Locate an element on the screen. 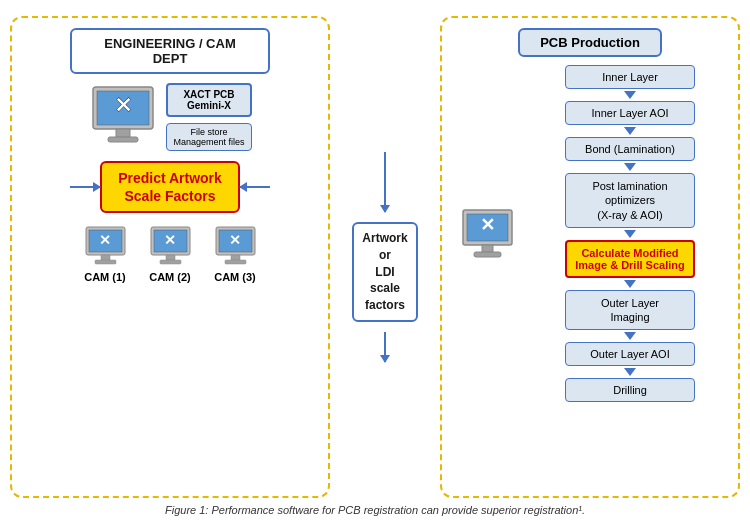 Image resolution: width=750 pixels, height=532 pixels. cam-item-2: ✕ CAM (2) is located at coordinates (170, 254).